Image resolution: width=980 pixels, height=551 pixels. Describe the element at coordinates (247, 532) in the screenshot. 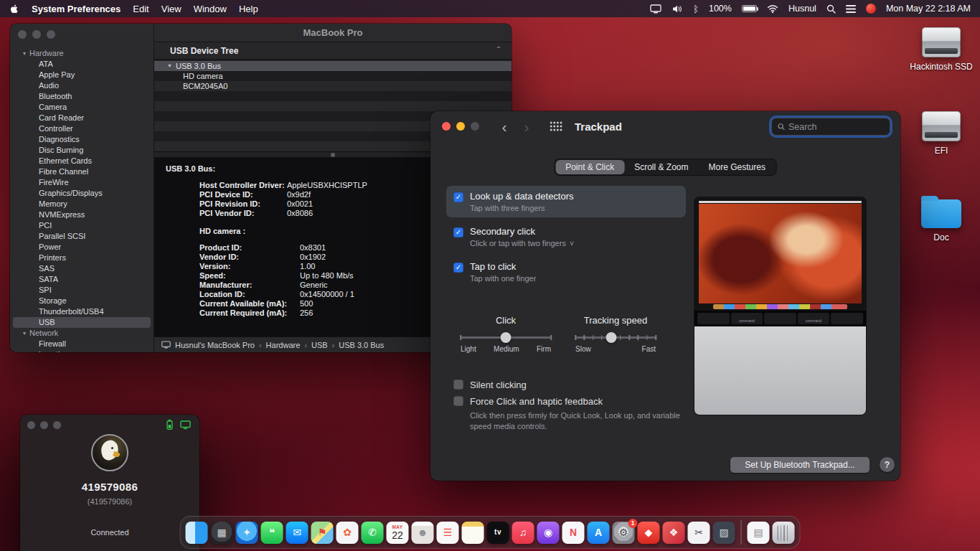

I see `dock-safari: ✦` at that location.